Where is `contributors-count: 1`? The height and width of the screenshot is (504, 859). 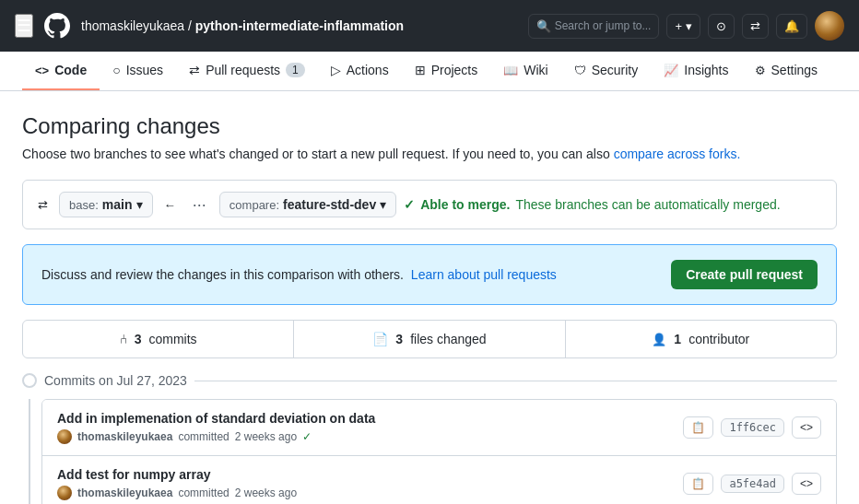 contributors-count: 1 is located at coordinates (677, 339).